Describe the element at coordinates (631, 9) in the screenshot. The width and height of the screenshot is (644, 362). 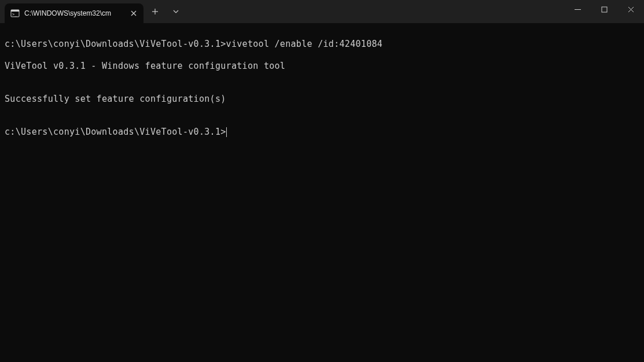
I see `close-button` at that location.